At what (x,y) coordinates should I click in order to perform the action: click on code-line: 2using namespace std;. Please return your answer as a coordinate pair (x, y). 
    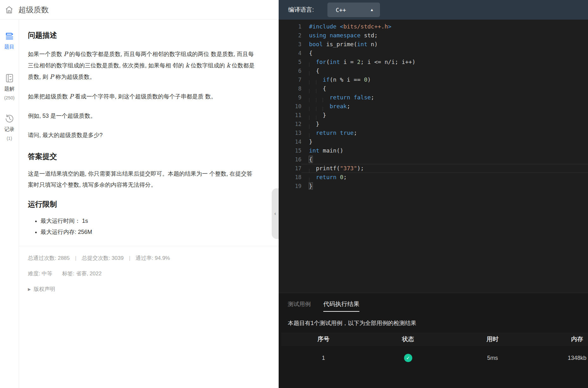
    Looking at the image, I should click on (433, 35).